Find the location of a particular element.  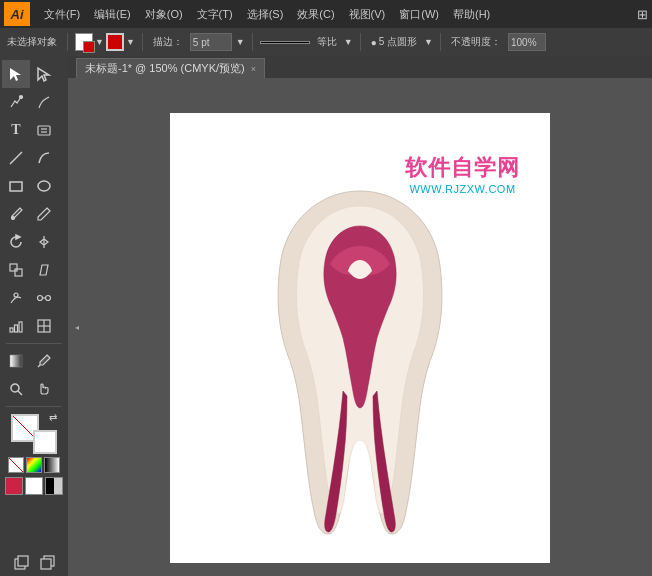

direct-selection-tool-button is located at coordinates (44, 74).